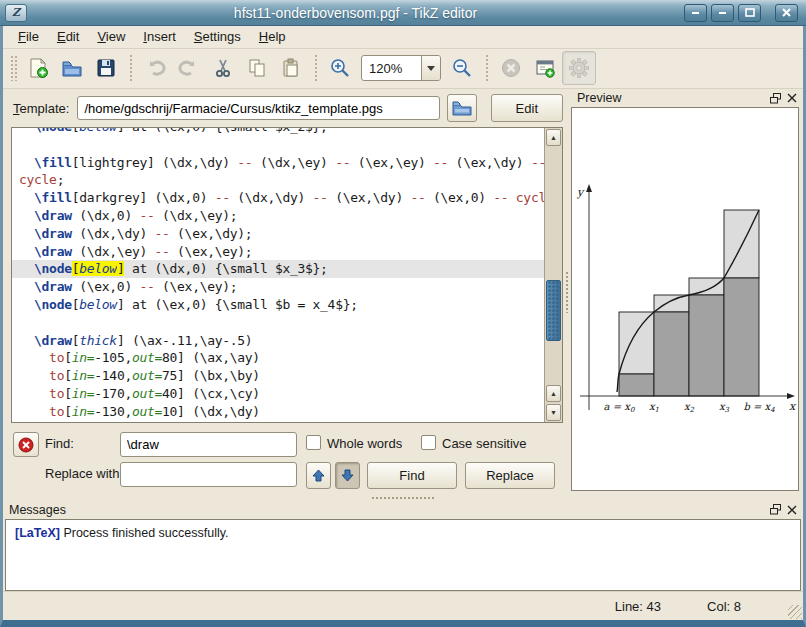 The image size is (806, 627). I want to click on redo-button, so click(189, 68).